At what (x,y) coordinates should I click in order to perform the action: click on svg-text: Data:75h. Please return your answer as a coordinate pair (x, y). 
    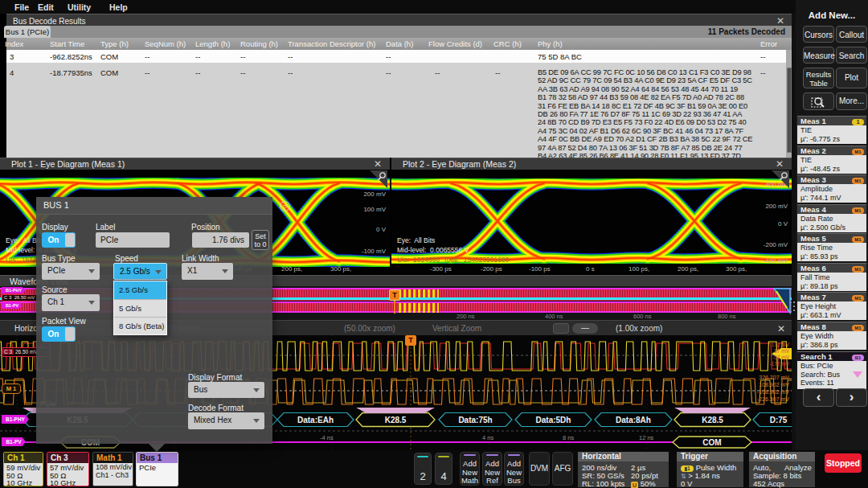
    Looking at the image, I should click on (475, 420).